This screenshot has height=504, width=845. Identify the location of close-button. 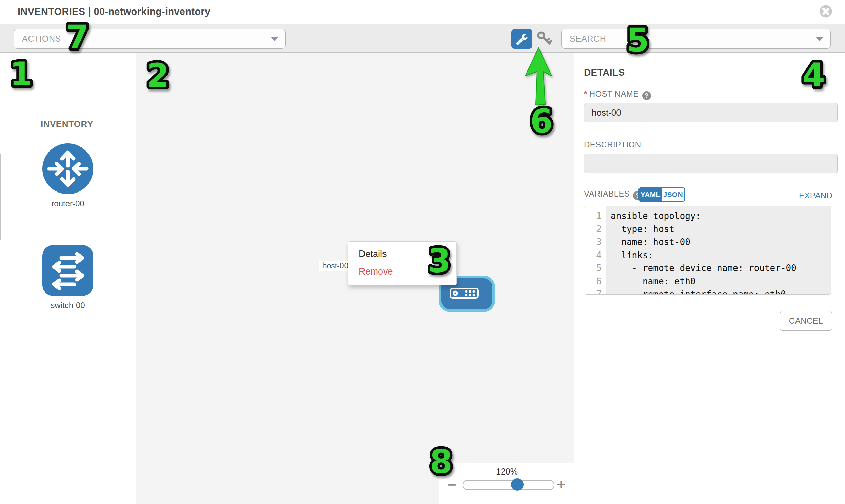
(826, 12).